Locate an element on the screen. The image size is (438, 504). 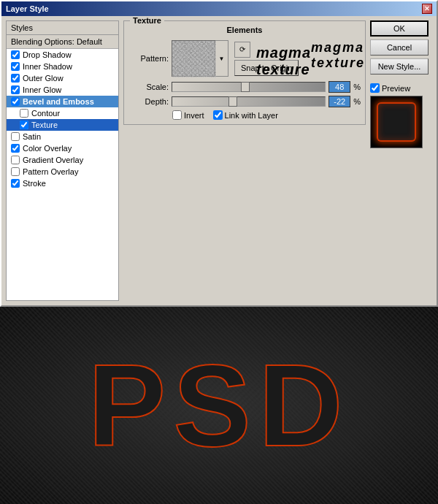
depth-percent: % is located at coordinates (357, 102).